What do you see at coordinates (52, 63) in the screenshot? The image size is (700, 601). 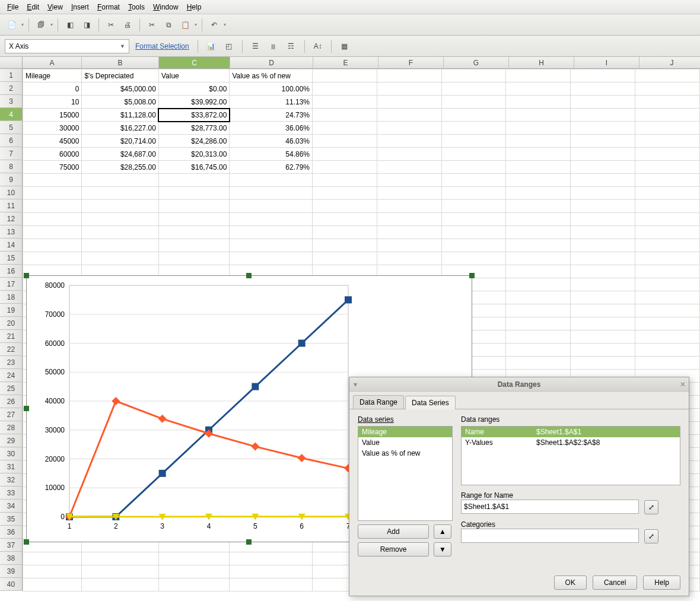 I see `col-header-A: A` at bounding box center [52, 63].